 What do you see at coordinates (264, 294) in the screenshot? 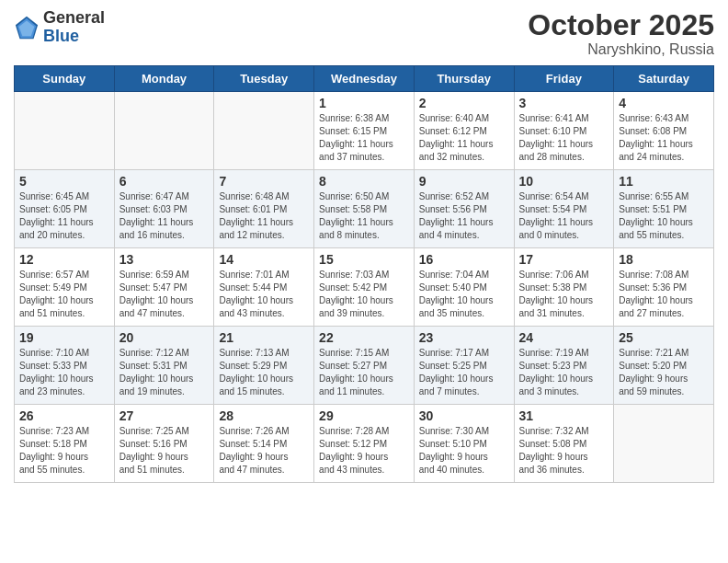
I see `day-info: Sunrise: 7:01 AM Sunset: 5:44 PM Dayligh…` at bounding box center [264, 294].